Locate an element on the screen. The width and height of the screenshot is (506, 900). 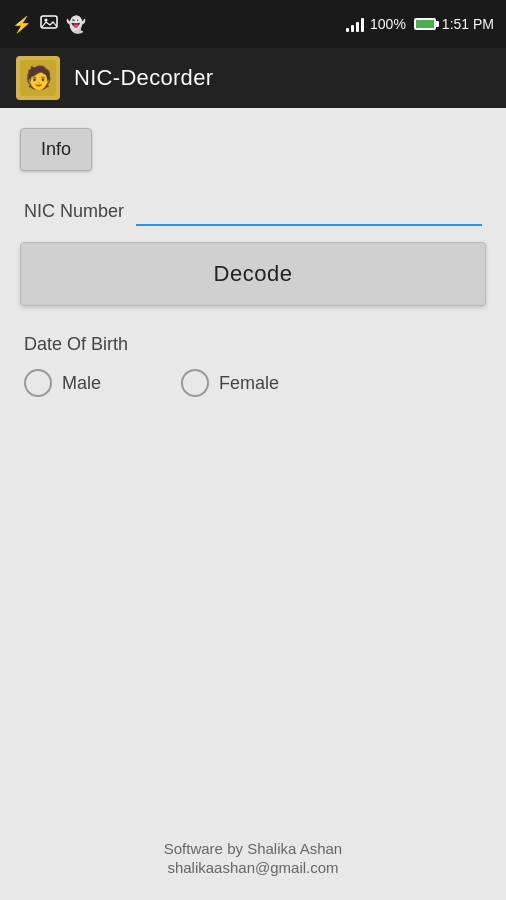
app-icon: 🧑 is located at coordinates (38, 78).